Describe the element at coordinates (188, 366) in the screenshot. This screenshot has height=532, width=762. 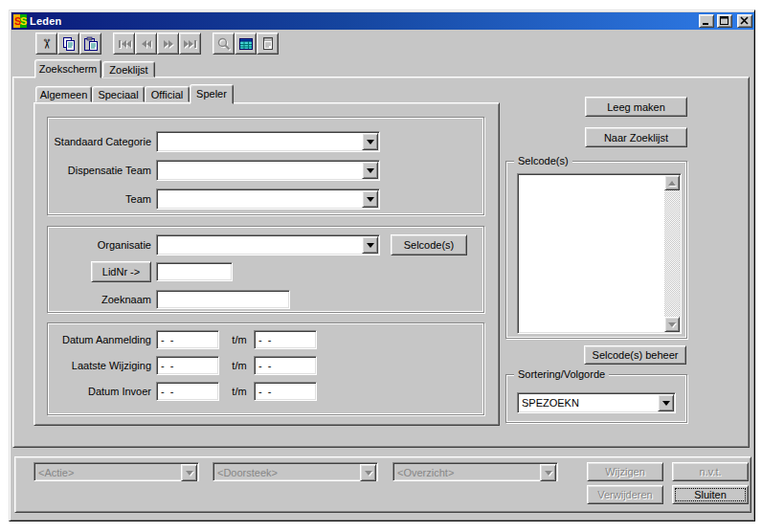
I see `laatste-wijziging-van-input: - -` at that location.